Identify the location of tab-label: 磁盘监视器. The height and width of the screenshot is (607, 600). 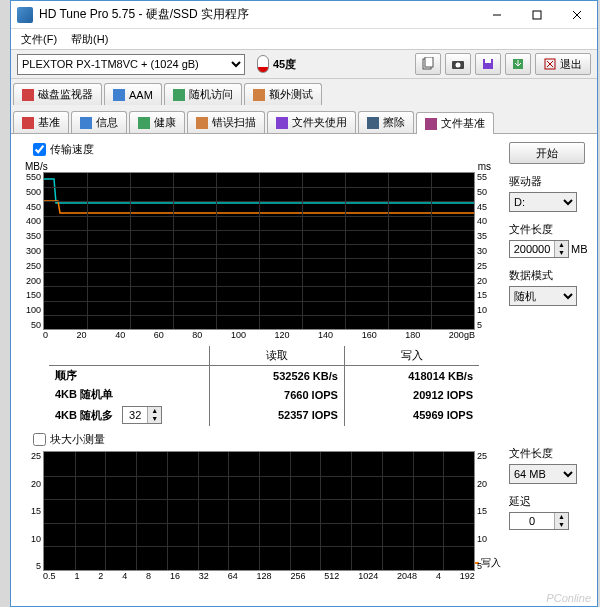
(66, 94).